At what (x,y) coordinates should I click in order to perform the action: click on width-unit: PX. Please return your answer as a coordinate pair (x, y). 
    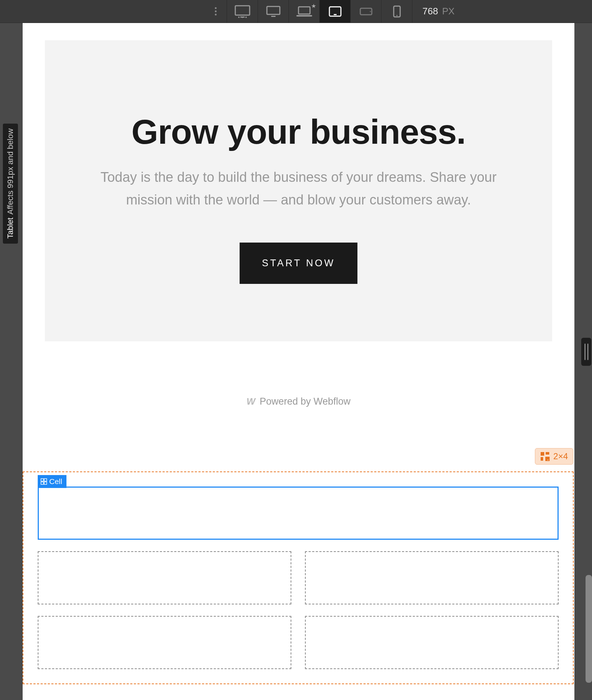
    Looking at the image, I should click on (448, 11).